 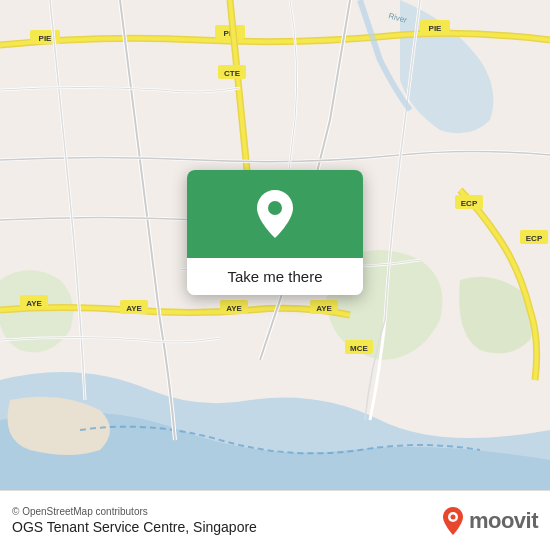 What do you see at coordinates (232, 74) in the screenshot?
I see `svg-text: CTE` at bounding box center [232, 74].